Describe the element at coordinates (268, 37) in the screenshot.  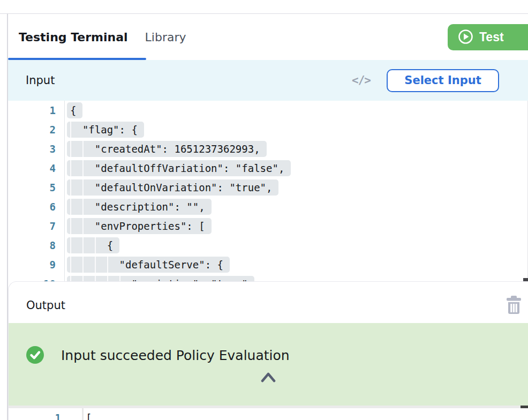
I see `tab-bar: Testing Terminal Library Test` at that location.